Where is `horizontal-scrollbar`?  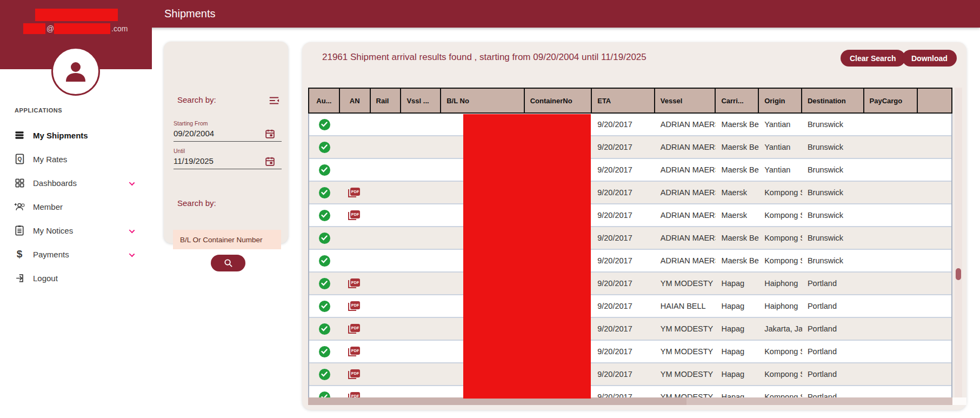 horizontal-scrollbar is located at coordinates (630, 401).